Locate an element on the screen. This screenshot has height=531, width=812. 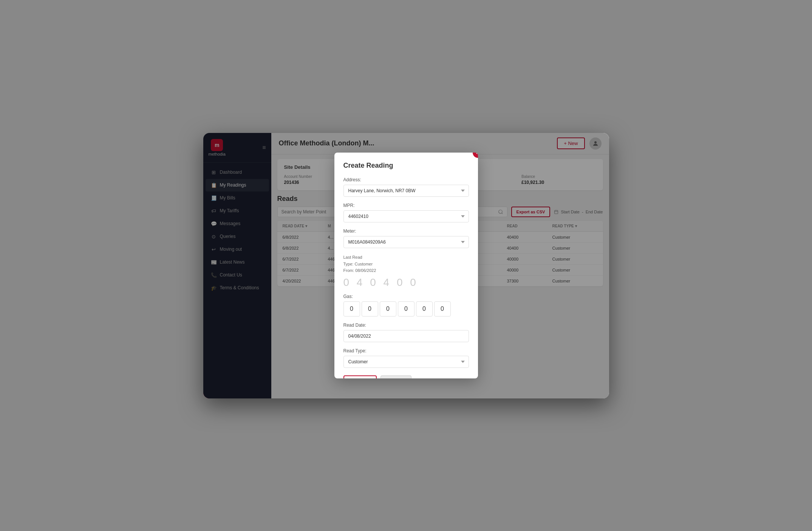
address-select: Harvey Lane, Norwich, NR7 0BW is located at coordinates (406, 191).